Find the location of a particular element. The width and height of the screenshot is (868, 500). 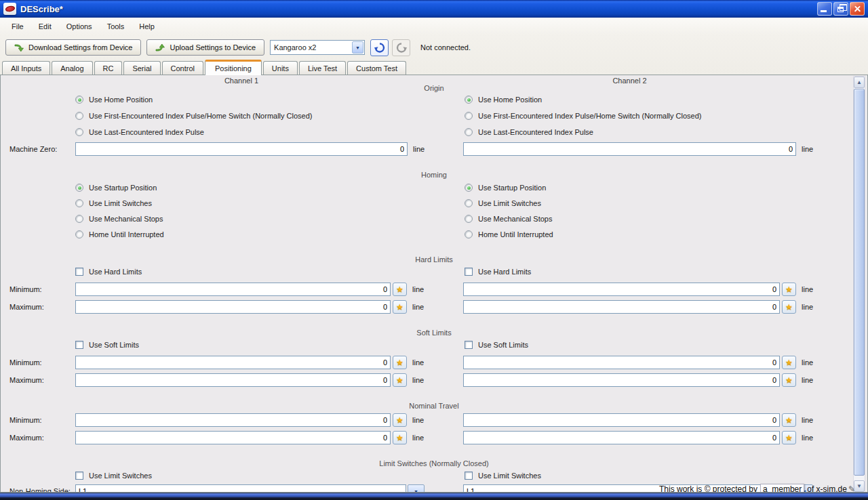

tab-serial: Serial is located at coordinates (142, 68).